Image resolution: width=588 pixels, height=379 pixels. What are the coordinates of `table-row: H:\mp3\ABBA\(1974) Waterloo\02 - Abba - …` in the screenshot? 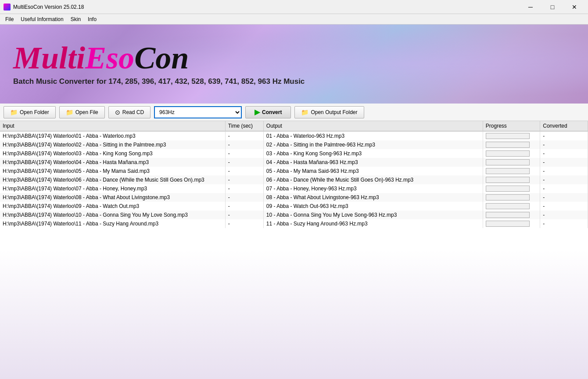 It's located at (294, 145).